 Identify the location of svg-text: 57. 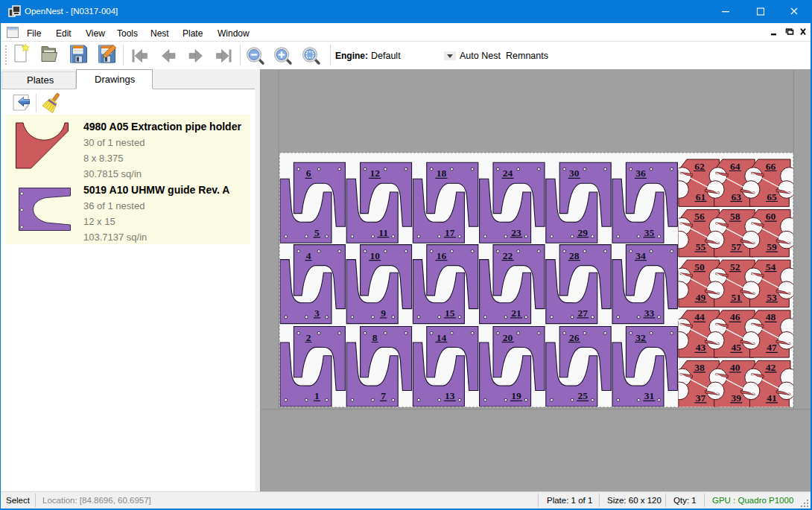
(737, 247).